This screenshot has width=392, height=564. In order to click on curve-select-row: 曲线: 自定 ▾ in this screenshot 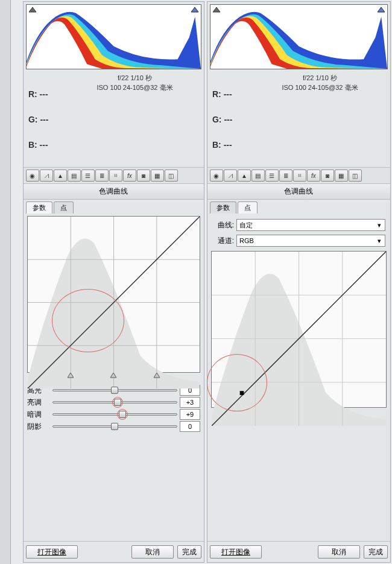, I will do `click(299, 225)`.